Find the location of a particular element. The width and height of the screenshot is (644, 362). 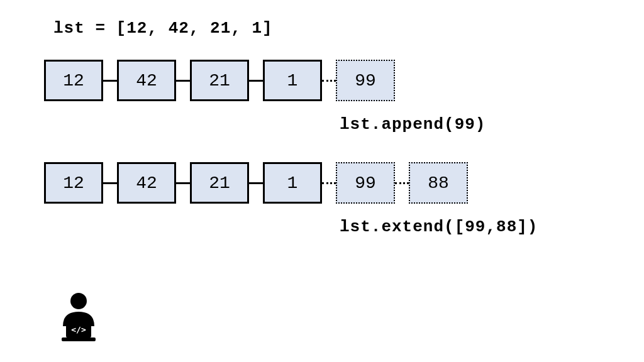

list-declaration: lst = [12, 42, 21, 1] is located at coordinates (164, 28).